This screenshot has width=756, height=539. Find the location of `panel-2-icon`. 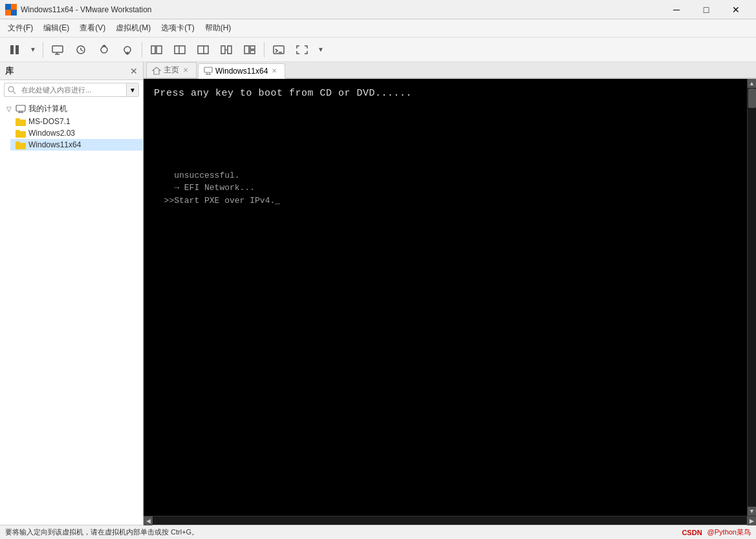

panel-2-icon is located at coordinates (250, 50).